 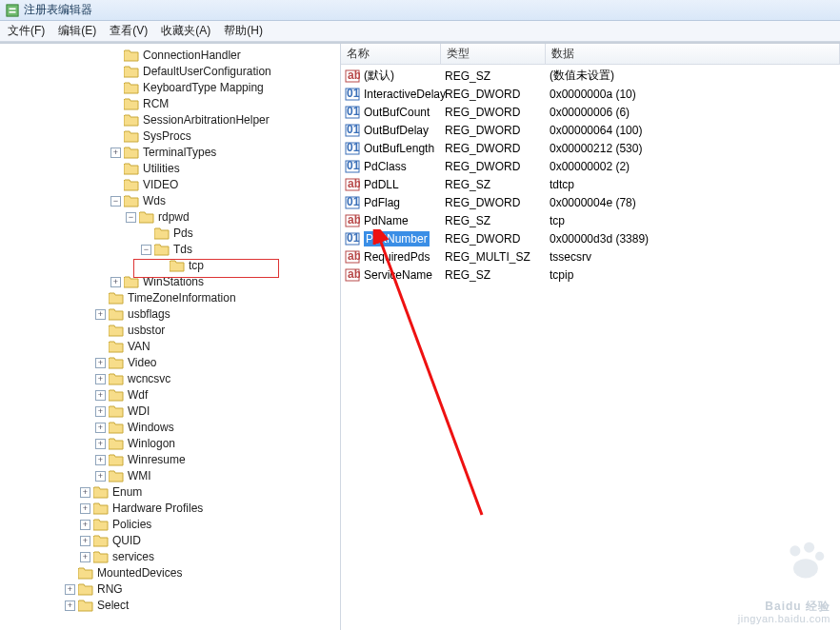 I want to click on tree-item: KeyboardType Mapping, so click(x=170, y=88).